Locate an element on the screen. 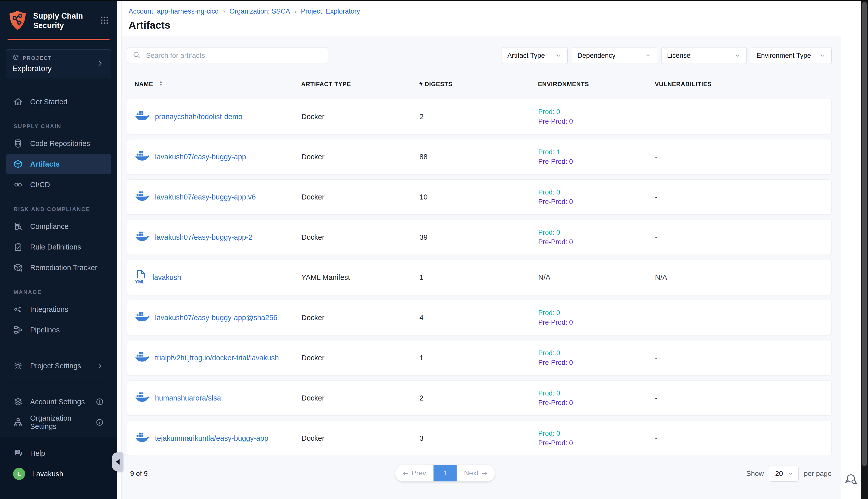 This screenshot has height=499, width=868. chevron-down-icon is located at coordinates (558, 56).